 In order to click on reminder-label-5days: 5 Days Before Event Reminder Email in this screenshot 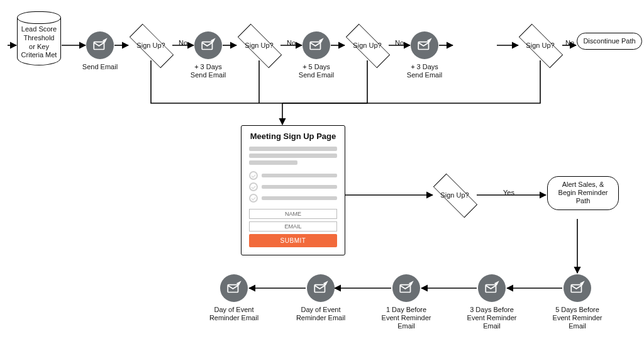, I will do `click(577, 318)`.